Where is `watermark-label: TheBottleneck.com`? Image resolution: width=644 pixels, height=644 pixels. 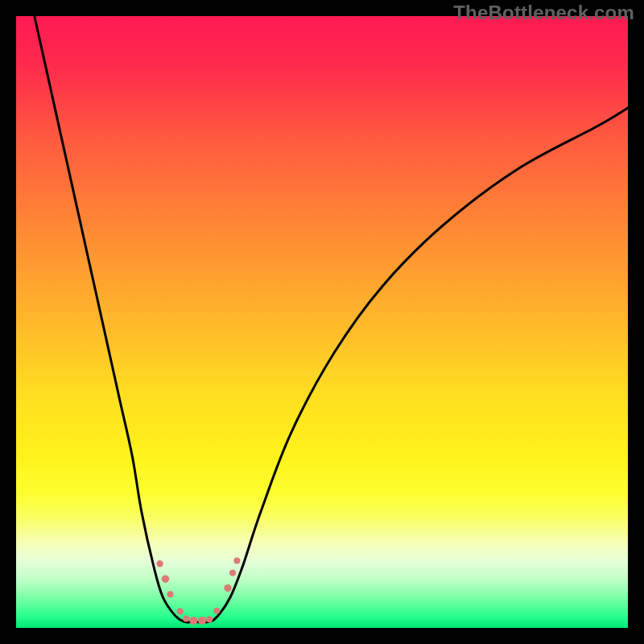
watermark-label: TheBottleneck.com is located at coordinates (544, 13).